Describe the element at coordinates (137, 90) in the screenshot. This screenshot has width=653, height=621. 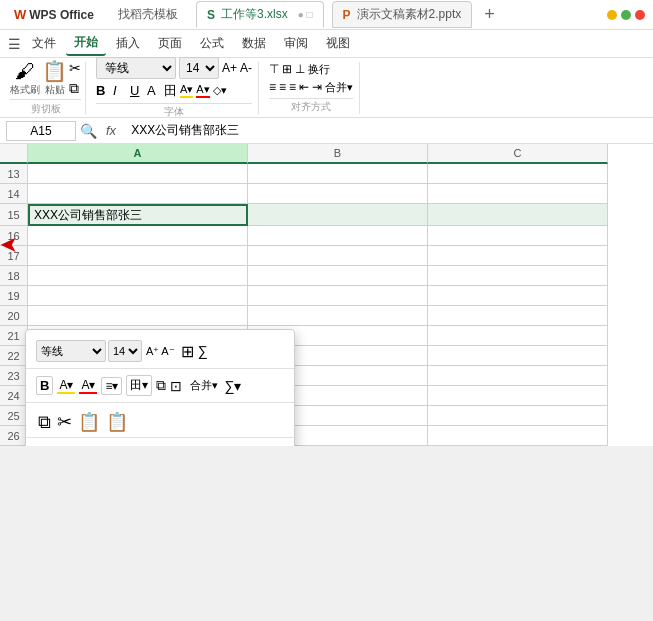
I see `underline-btn: U` at that location.